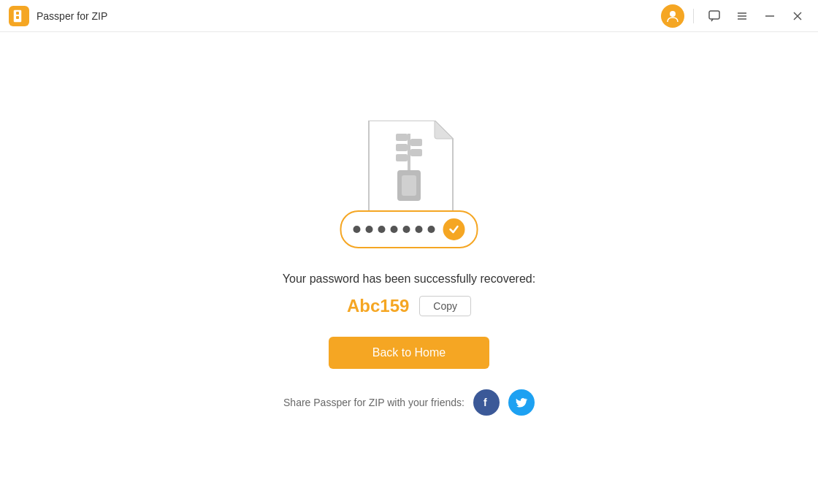 This screenshot has height=504, width=818. What do you see at coordinates (446, 306) in the screenshot?
I see `copy-button: Copy` at bounding box center [446, 306].